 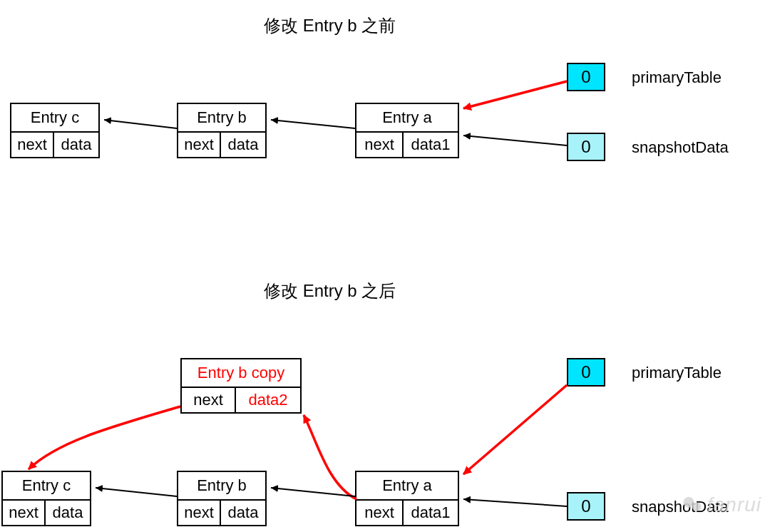 I want to click on slot-primary-after: 0, so click(x=586, y=372).